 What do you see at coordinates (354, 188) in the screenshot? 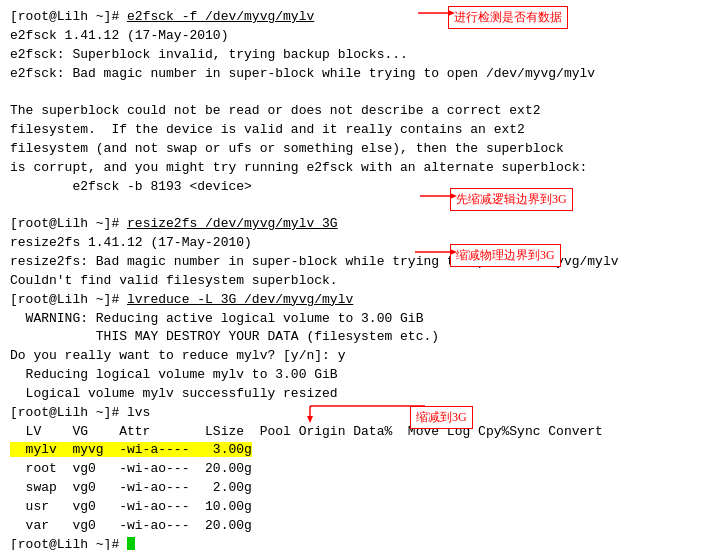
I see `line-10: e2fsck -b 8193 <device>` at bounding box center [354, 188].